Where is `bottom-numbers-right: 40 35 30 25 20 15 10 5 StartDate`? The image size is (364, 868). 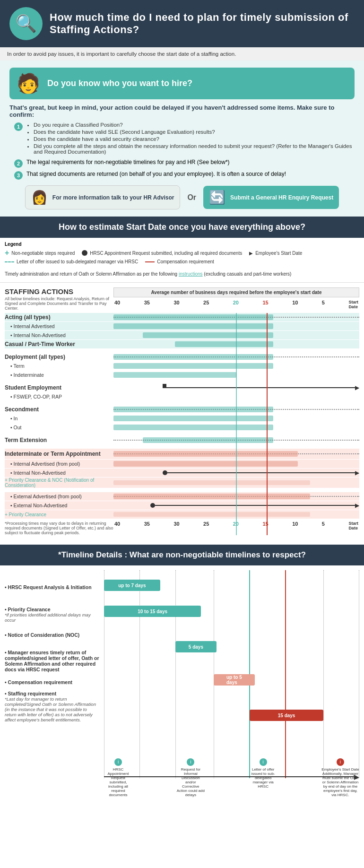 bottom-numbers-right: 40 35 30 25 20 15 10 5 StartDate is located at coordinates (236, 528).